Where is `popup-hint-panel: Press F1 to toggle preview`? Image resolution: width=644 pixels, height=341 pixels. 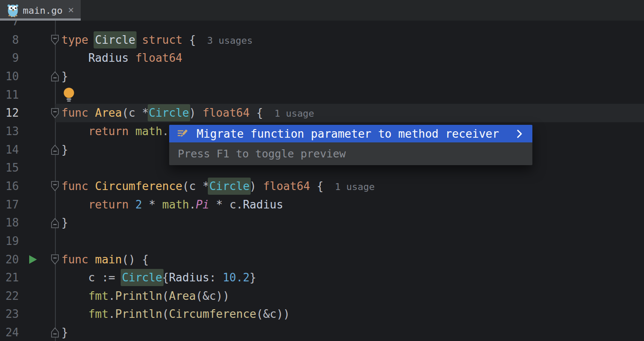 popup-hint-panel: Press F1 to toggle preview is located at coordinates (351, 154).